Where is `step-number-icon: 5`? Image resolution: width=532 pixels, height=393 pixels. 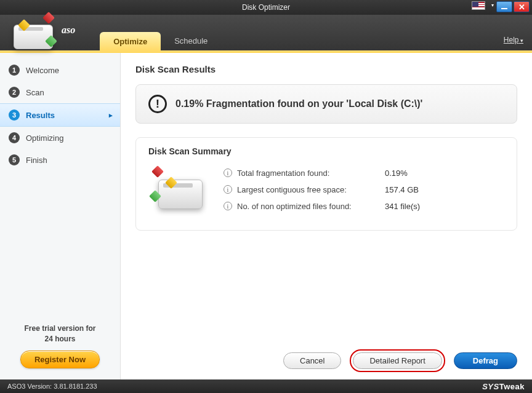
step-number-icon: 5 is located at coordinates (14, 160).